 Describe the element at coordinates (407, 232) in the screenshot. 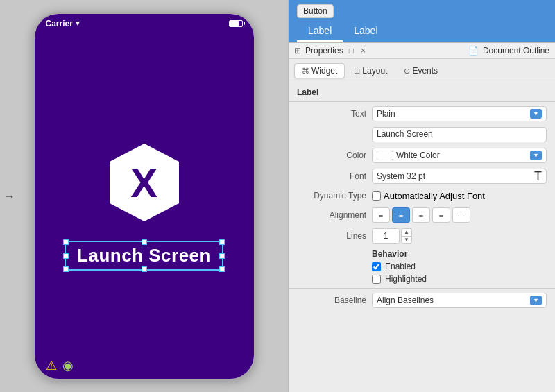

I see `stepper-up: ▲` at that location.